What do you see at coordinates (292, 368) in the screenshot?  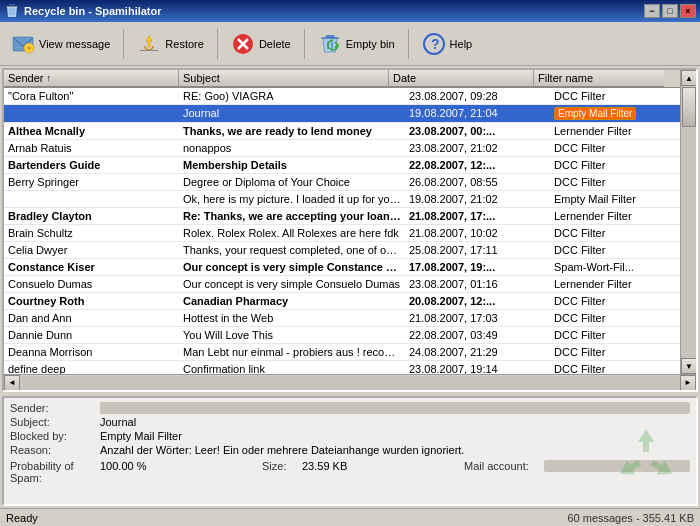 I see `table-cell: Confirmation link` at bounding box center [292, 368].